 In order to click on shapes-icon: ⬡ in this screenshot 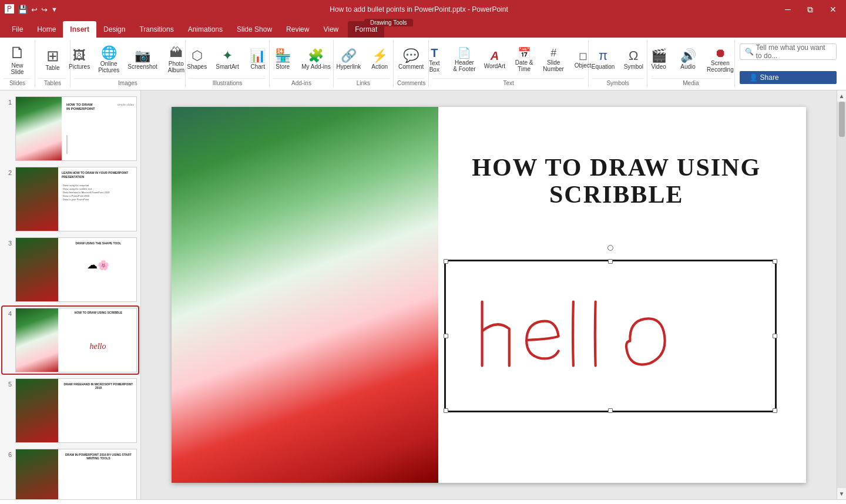, I will do `click(197, 56)`.